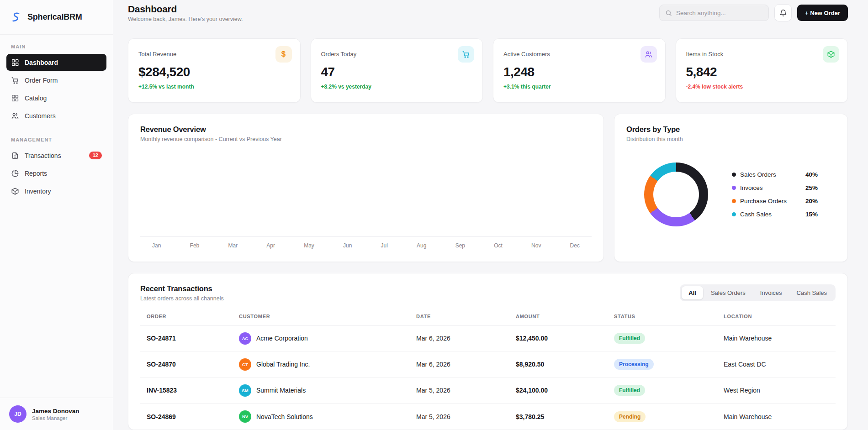 The width and height of the screenshot is (868, 430). Describe the element at coordinates (676, 194) in the screenshot. I see `donut-hole` at that location.